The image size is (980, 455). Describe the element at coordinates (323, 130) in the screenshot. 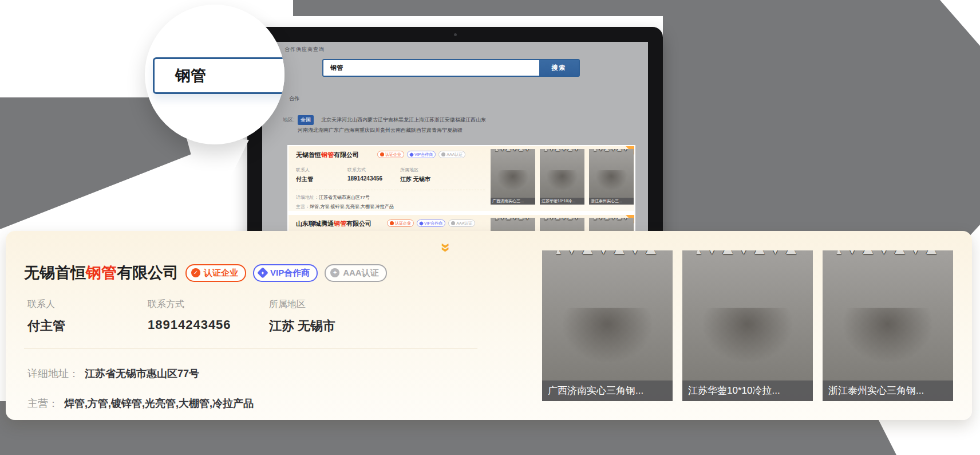

I see `region-chip: 湖南` at that location.